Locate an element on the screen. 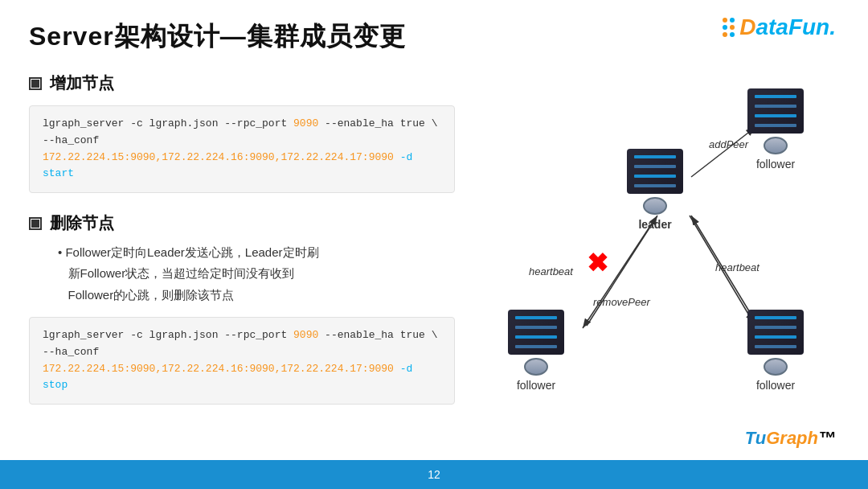 Image resolution: width=868 pixels, height=489 pixels. del-ip-2: 172.22.224.15:9090,172.22.224.16:9090,17… is located at coordinates (219, 368).